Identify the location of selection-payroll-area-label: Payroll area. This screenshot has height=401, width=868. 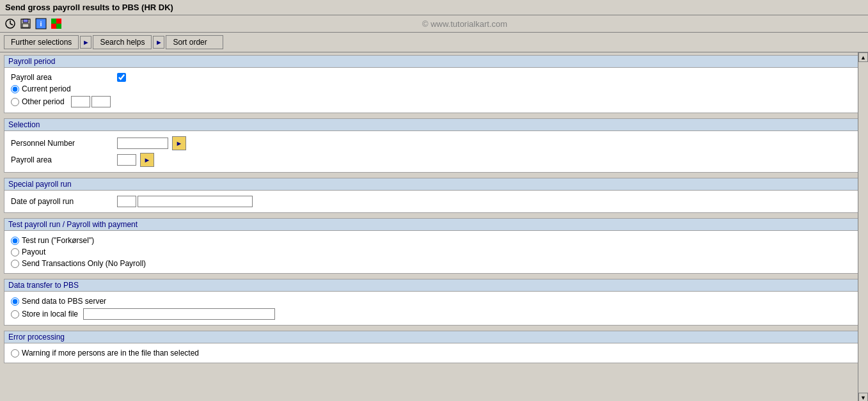
(62, 160).